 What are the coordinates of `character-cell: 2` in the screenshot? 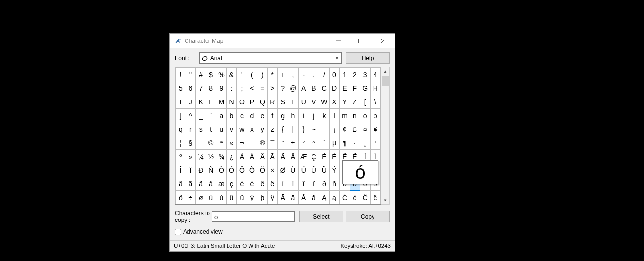 It's located at (355, 75).